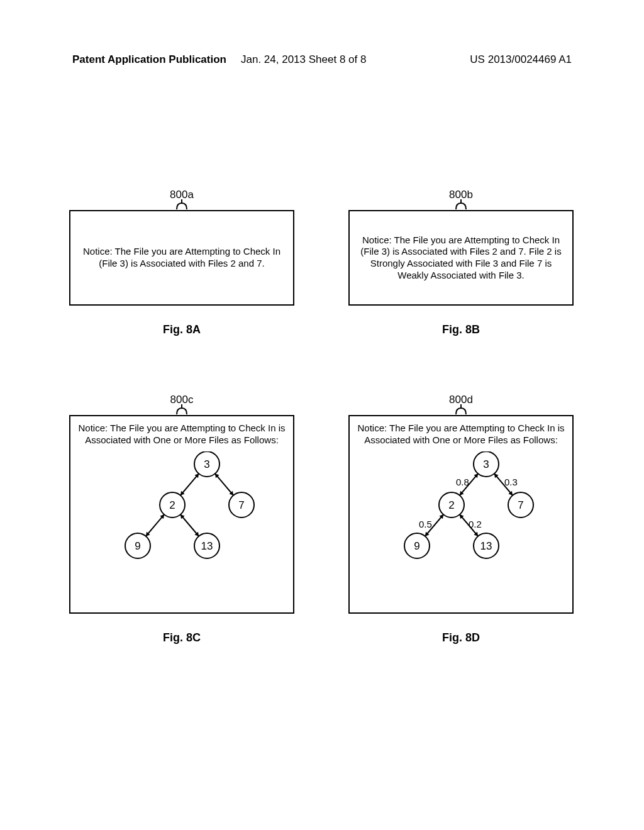 This screenshot has height=830, width=644. What do you see at coordinates (182, 263) in the screenshot?
I see `figure-8a-block: 800a Notice: The File you are Attempting…` at bounding box center [182, 263].